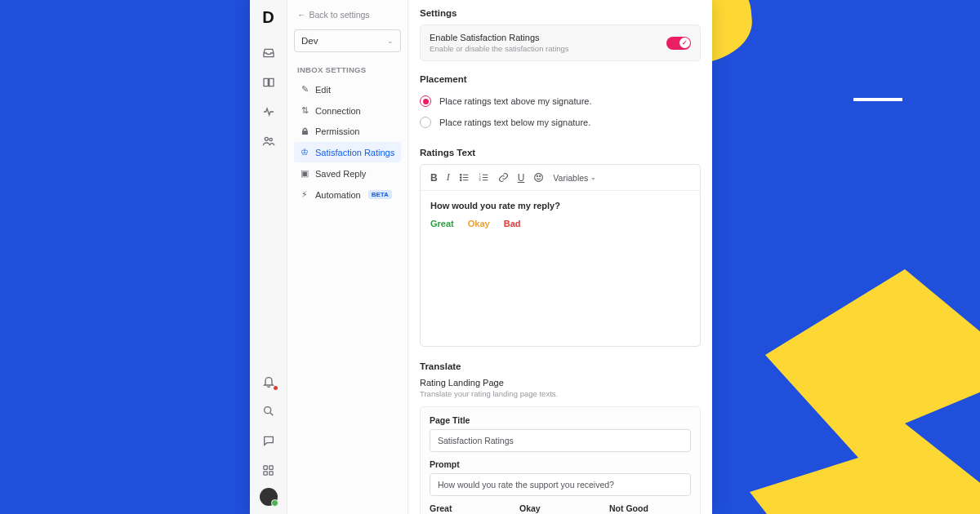  I want to click on editor-body: How would you rate my reply? Great Okay …, so click(560, 268).